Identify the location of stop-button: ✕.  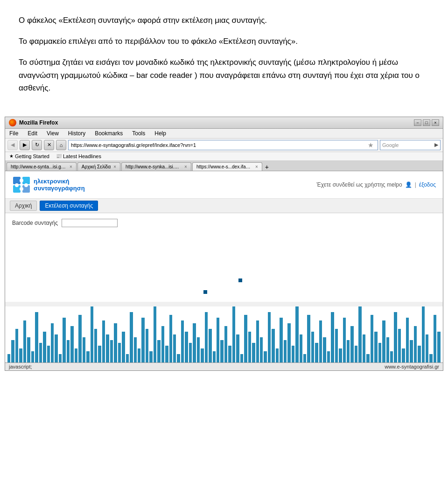
(49, 145).